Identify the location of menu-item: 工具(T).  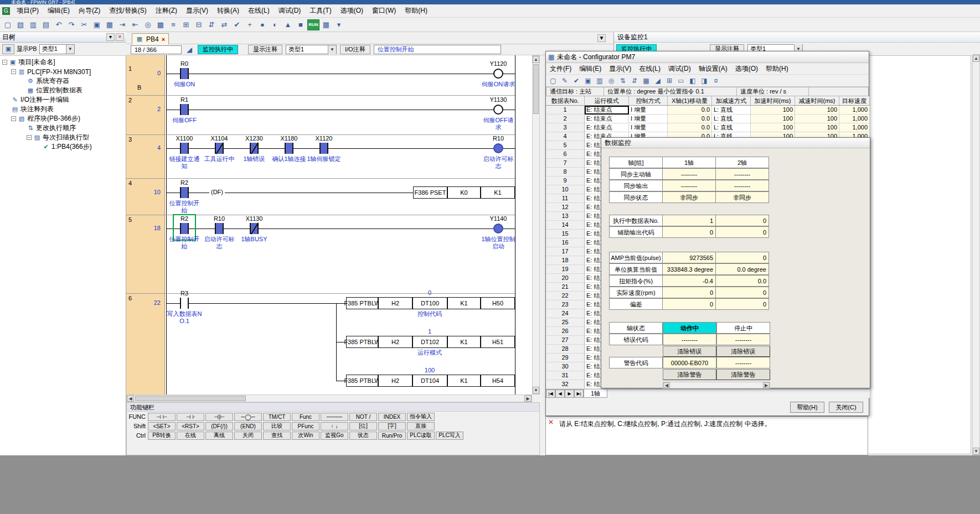
(320, 11).